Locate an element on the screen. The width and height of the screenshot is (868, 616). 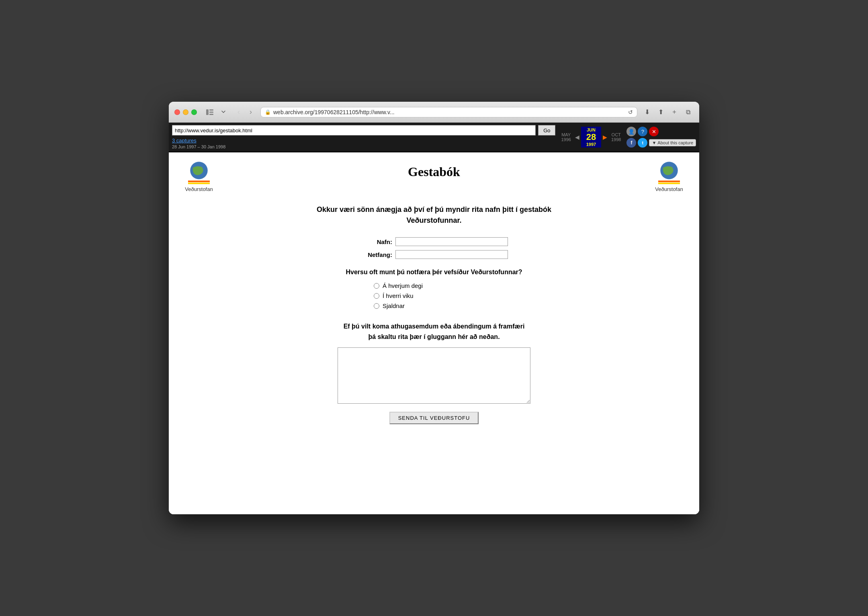
comment-textarea is located at coordinates (434, 376).